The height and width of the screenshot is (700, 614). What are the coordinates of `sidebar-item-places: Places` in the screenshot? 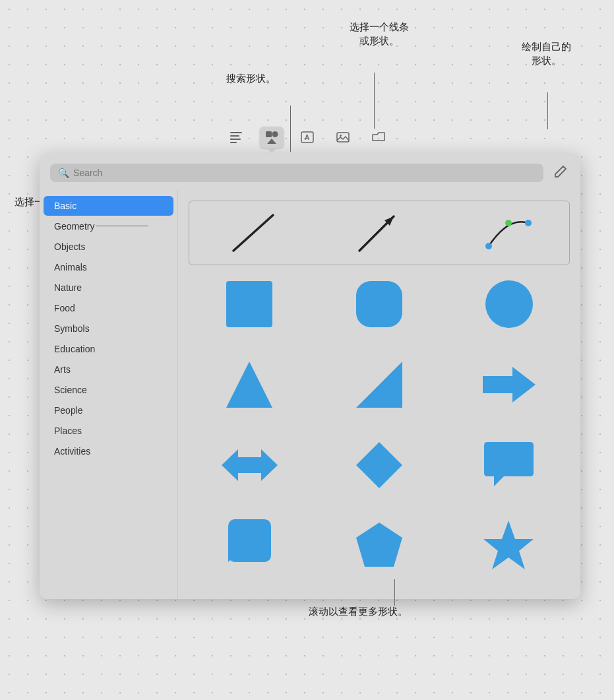 It's located at (108, 431).